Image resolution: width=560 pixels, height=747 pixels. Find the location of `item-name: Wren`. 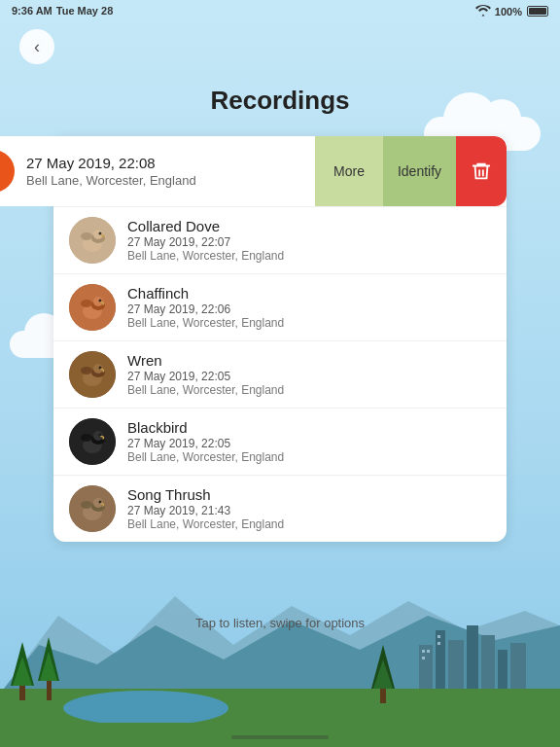

item-name: Wren is located at coordinates (206, 360).